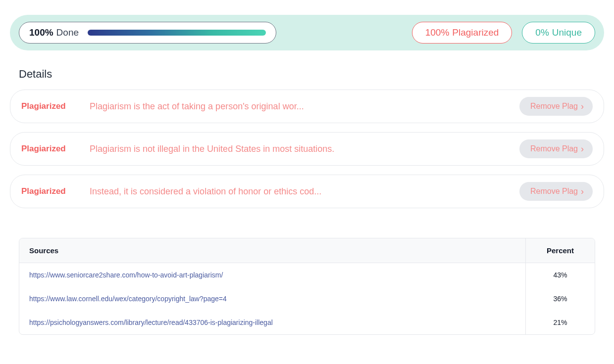 This screenshot has height=364, width=614. What do you see at coordinates (560, 322) in the screenshot?
I see `source-percent: 21%` at bounding box center [560, 322].